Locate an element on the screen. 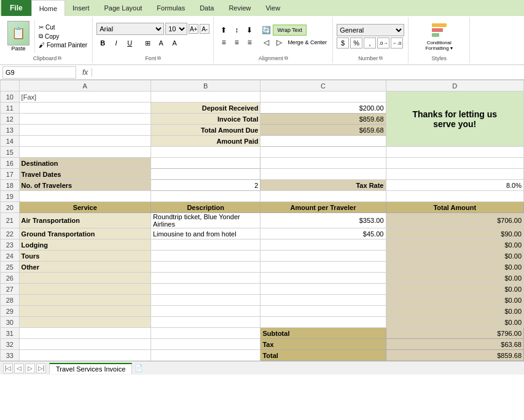 This screenshot has width=524, height=420. cell-a12 is located at coordinates (85, 119).